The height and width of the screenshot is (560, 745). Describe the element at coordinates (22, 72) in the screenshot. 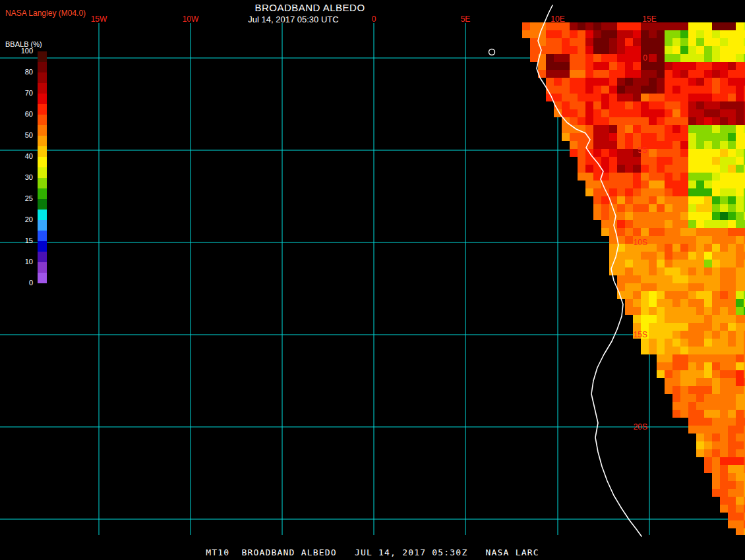

I see `colorbar-tick: 80` at that location.